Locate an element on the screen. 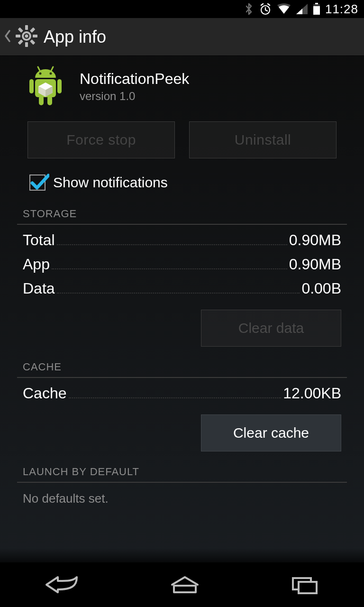 Image resolution: width=364 pixels, height=607 pixels. status-time: 11:28 is located at coordinates (342, 9).